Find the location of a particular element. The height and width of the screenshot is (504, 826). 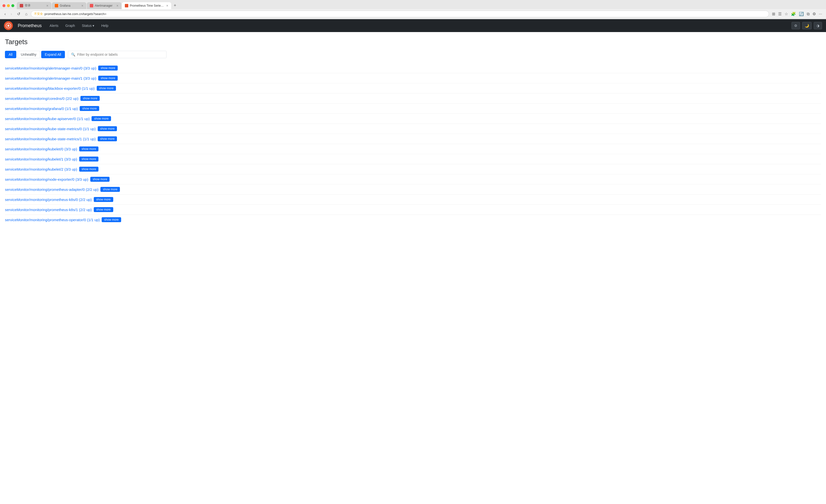

refresh-indicator: 🔄 is located at coordinates (801, 14).